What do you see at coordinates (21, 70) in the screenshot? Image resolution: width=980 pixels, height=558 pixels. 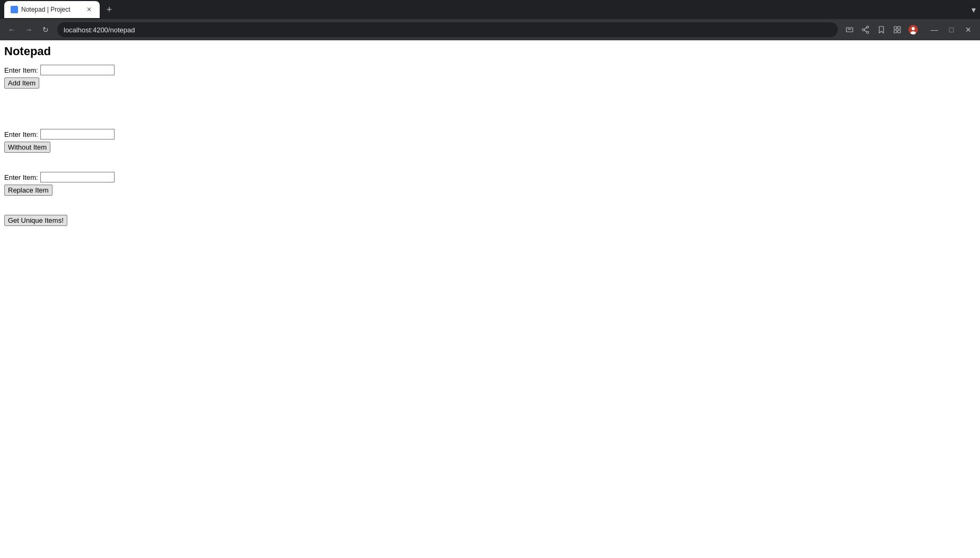 I see `add-item-label: Enter Item:` at bounding box center [21, 70].